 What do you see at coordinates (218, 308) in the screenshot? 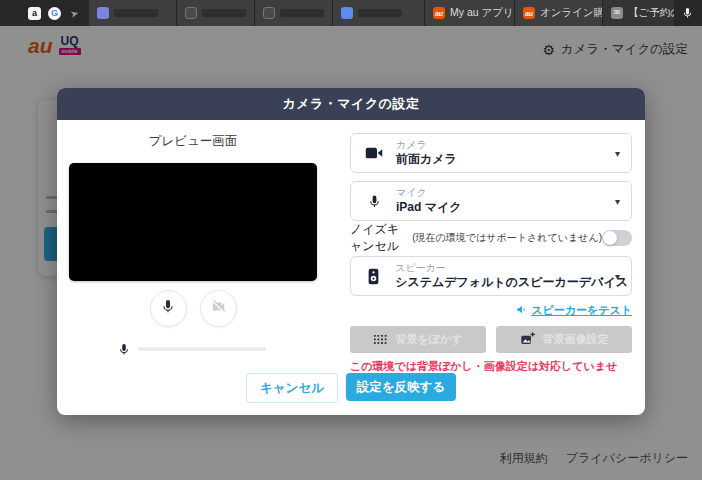
I see `camera-off-icon` at bounding box center [218, 308].